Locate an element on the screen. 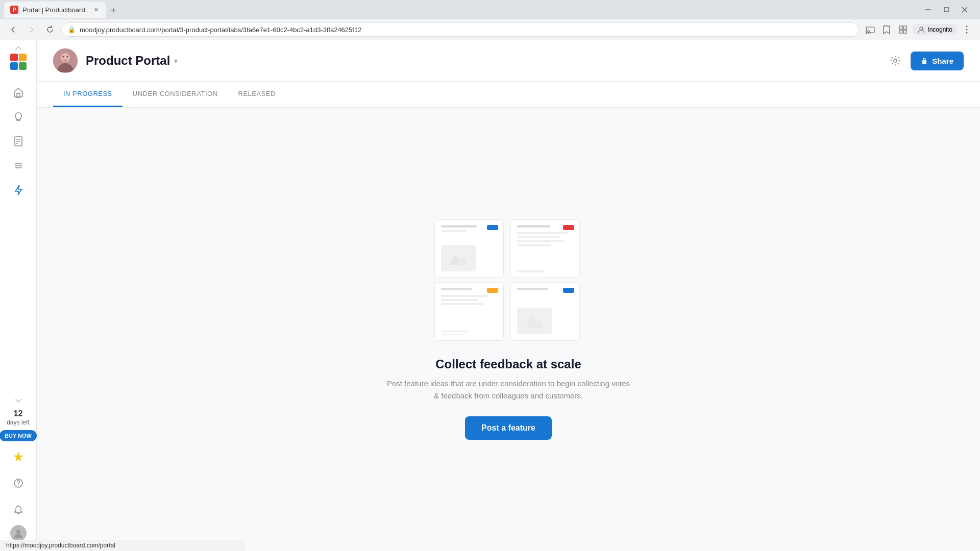  tab-title: Portal | Productboard is located at coordinates (54, 10).